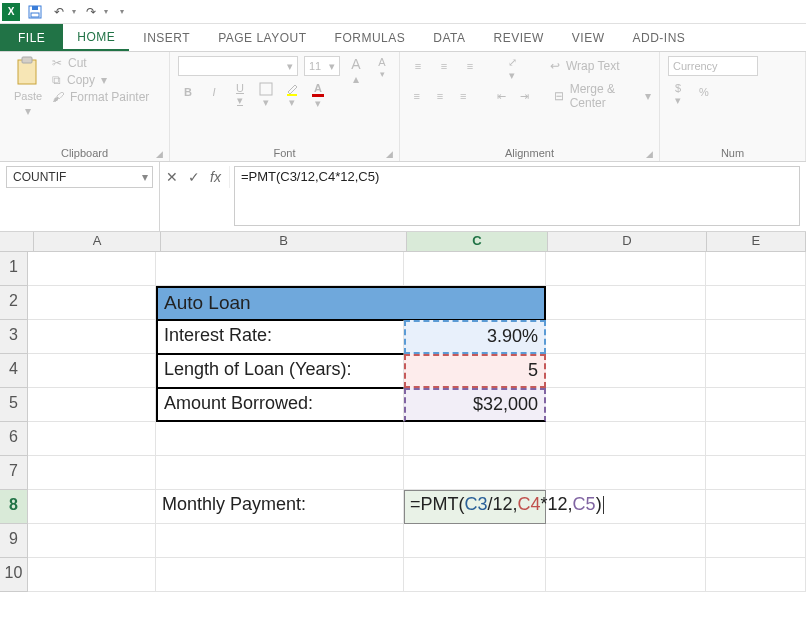 This screenshot has height=644, width=806. I want to click on row-header: 9, so click(14, 541).